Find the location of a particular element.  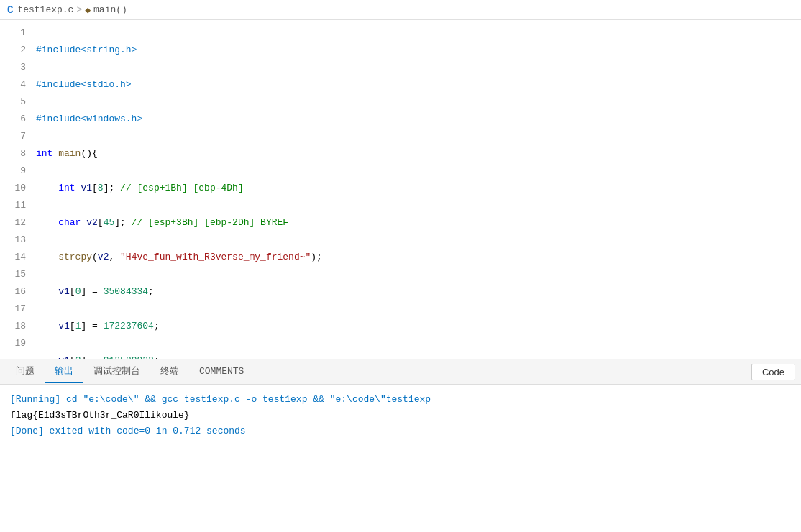

code-line-7: strcpy(v2, "H4ve_fun_w1th_R3verse_my_fri… is located at coordinates (418, 257).